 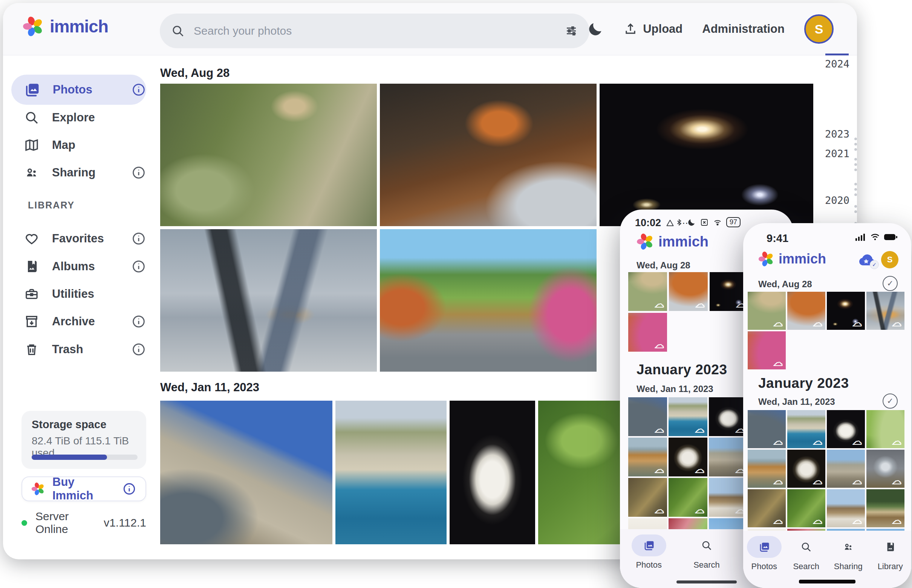 I want to click on nav-label: Sharing, so click(x=848, y=567).